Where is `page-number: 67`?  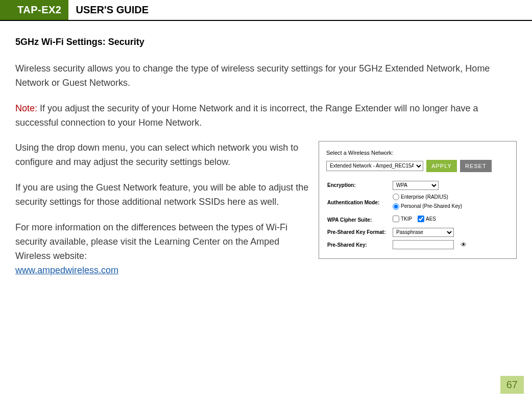 page-number: 67 is located at coordinates (512, 385).